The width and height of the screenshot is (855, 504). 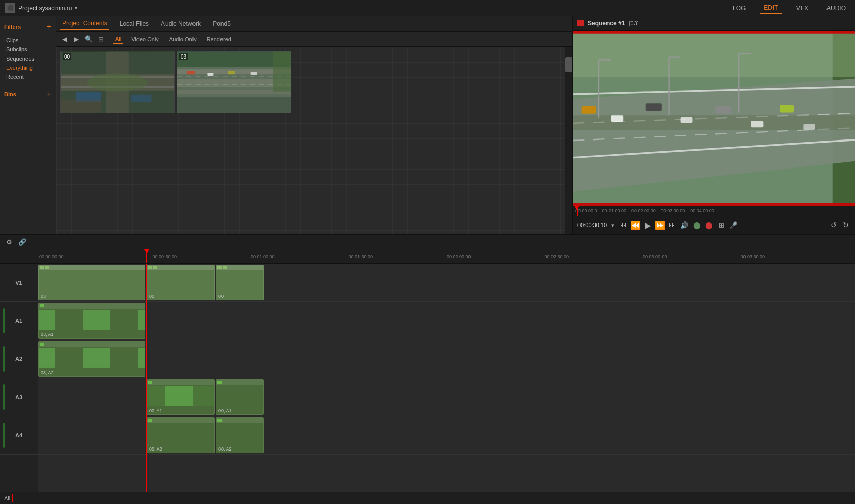 What do you see at coordinates (101, 39) in the screenshot?
I see `grid-view-icon: ⊞` at bounding box center [101, 39].